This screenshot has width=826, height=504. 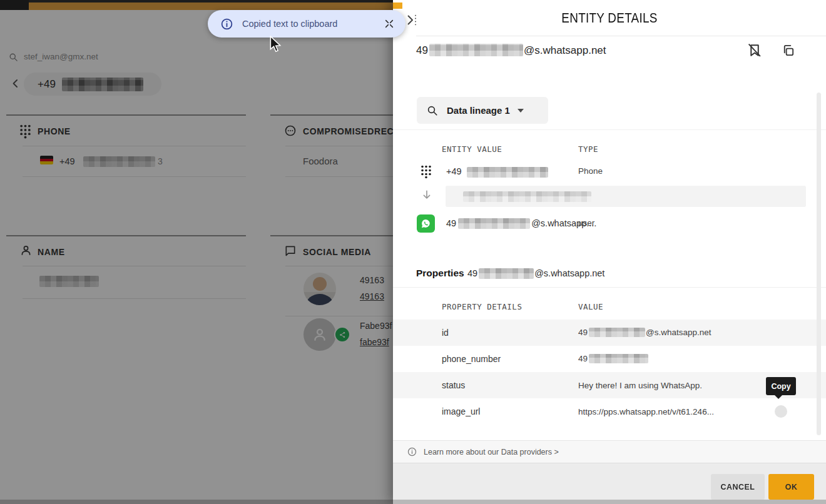 I want to click on redacted-phone, so click(x=507, y=173).